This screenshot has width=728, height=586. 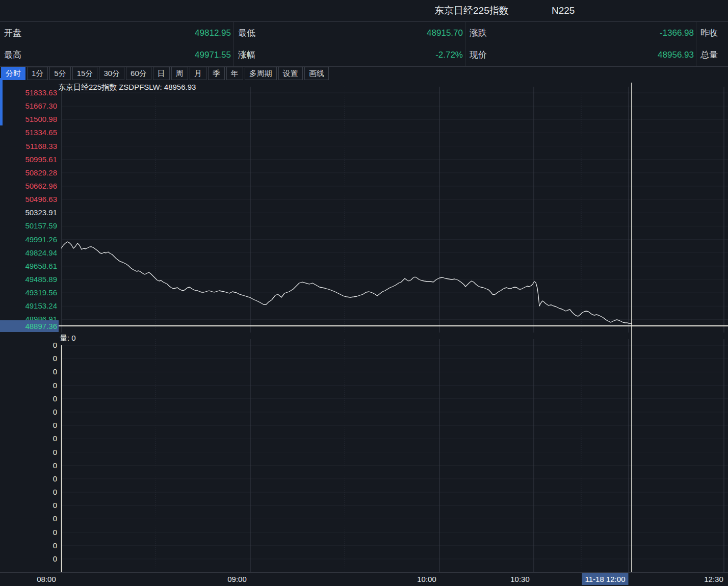 I want to click on price-axis-label: 49153.24, so click(x=29, y=306).